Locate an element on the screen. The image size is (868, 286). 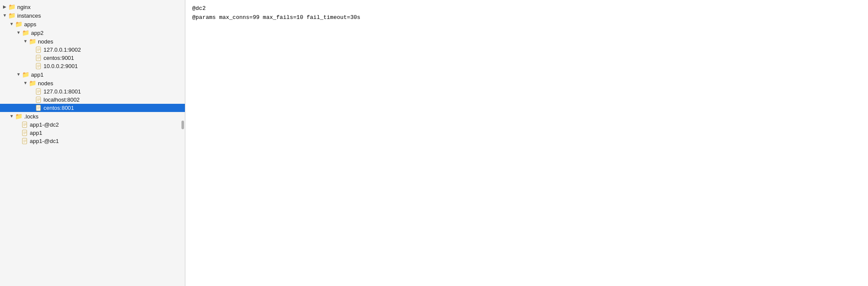
tree-item-app1: 📁app1 is located at coordinates (92, 75).